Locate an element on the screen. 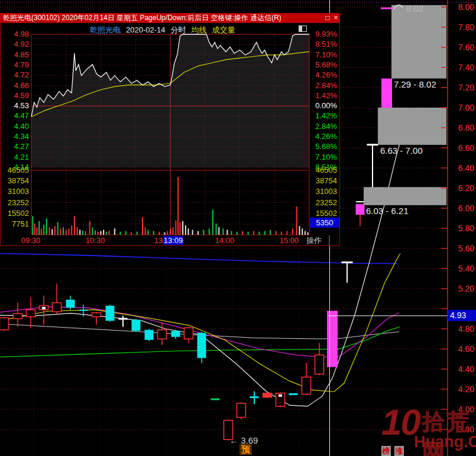  maximize-button: □ is located at coordinates (328, 18).